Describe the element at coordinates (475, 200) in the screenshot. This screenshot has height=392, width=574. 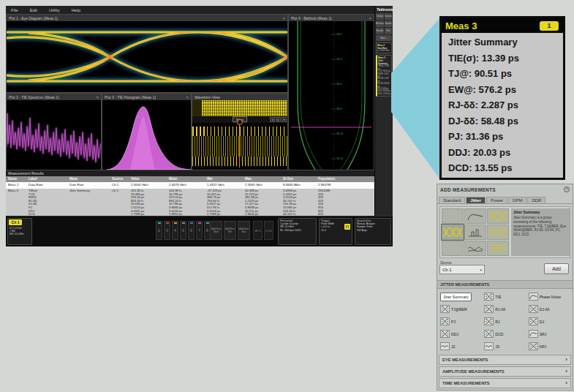
I see `tab-jitter: Jitter` at that location.